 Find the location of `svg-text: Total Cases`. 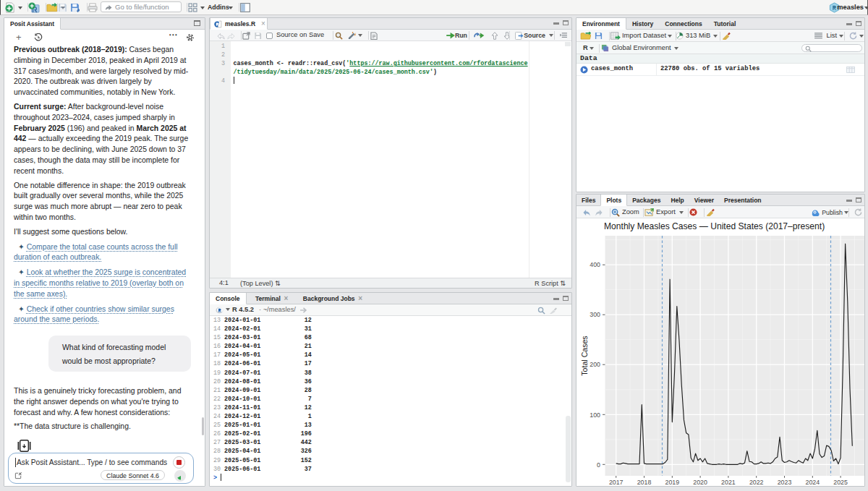

svg-text: Total Cases is located at coordinates (584, 356).